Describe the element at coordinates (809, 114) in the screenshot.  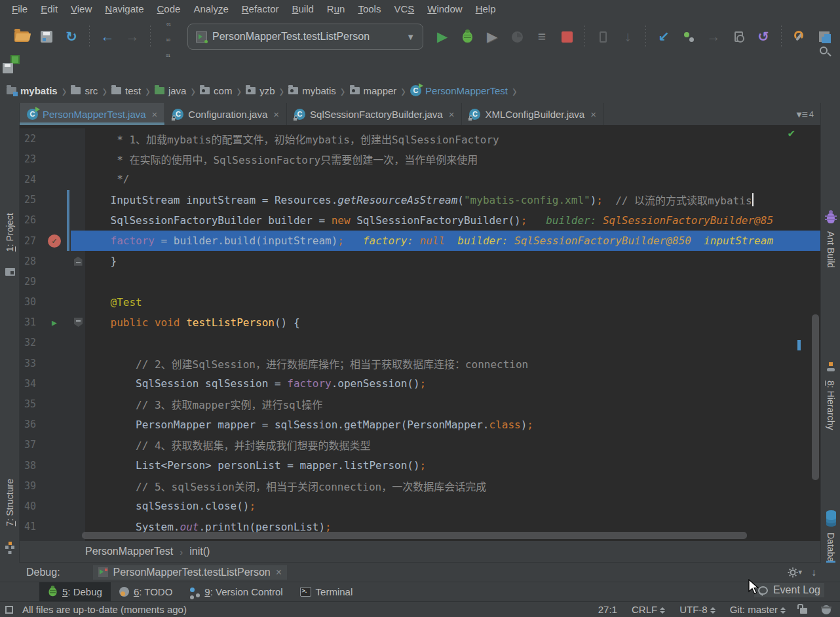
I see `hidden-tabs-dropdown: ▾≡ 4` at that location.